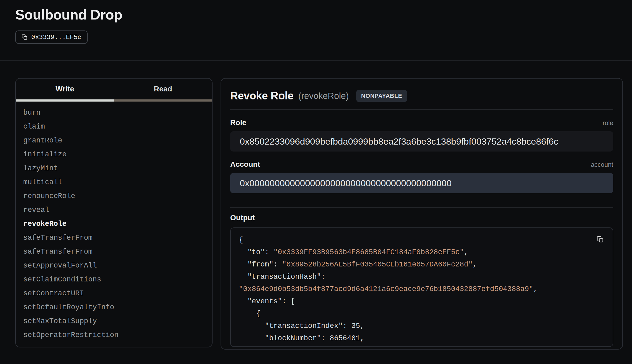  Describe the element at coordinates (114, 196) in the screenshot. I see `function-item-renounceRole: renounceRole` at that location.